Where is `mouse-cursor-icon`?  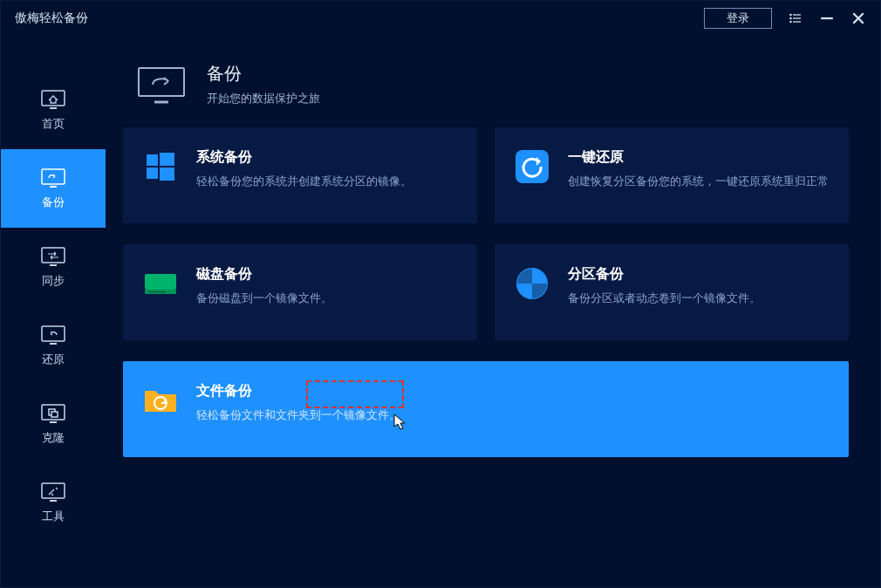
mouse-cursor-icon is located at coordinates (400, 424).